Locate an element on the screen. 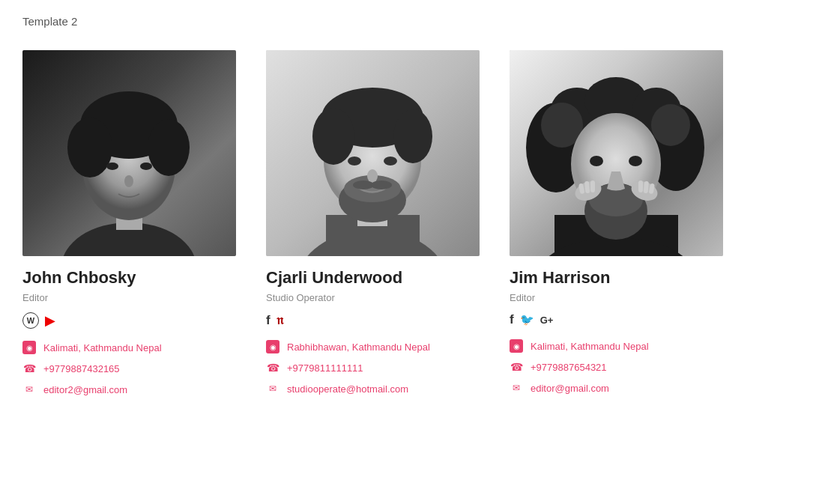 The width and height of the screenshot is (825, 504). youtube-icon: ▶ is located at coordinates (50, 321).